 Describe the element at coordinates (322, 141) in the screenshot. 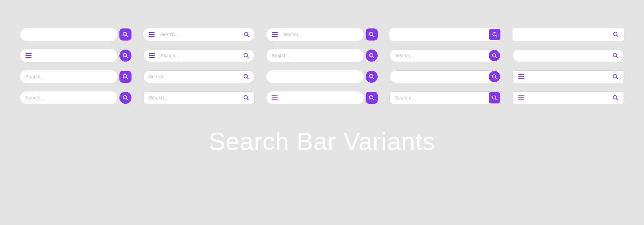

I see `page-title: Search Bar Variants` at that location.